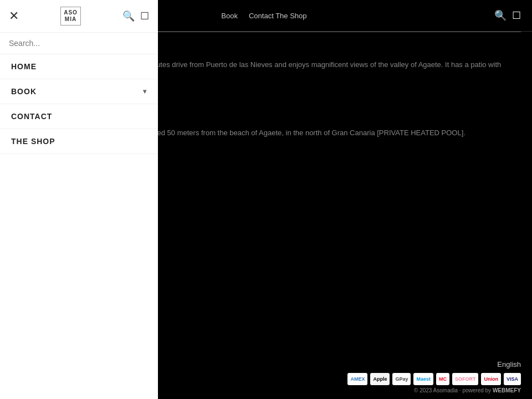 The width and height of the screenshot is (532, 399). Describe the element at coordinates (507, 390) in the screenshot. I see `webmefy-brand: WEBMEFY` at that location.